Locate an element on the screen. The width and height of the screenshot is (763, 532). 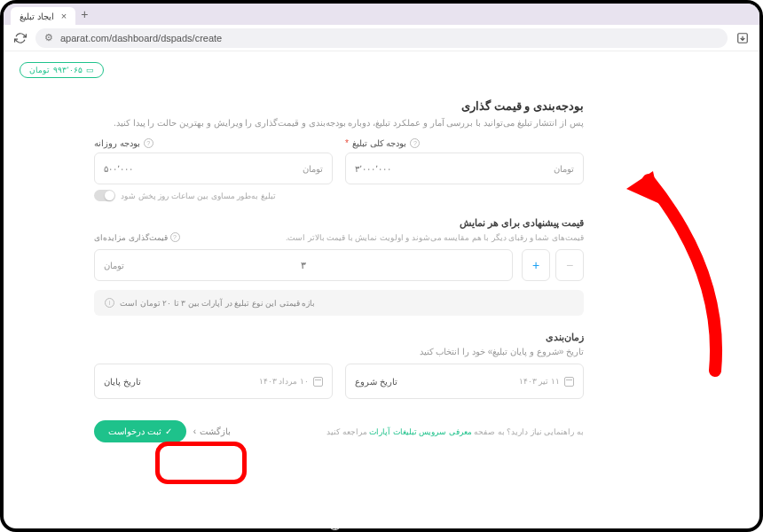
daily-budget-field is located at coordinates (203, 168).